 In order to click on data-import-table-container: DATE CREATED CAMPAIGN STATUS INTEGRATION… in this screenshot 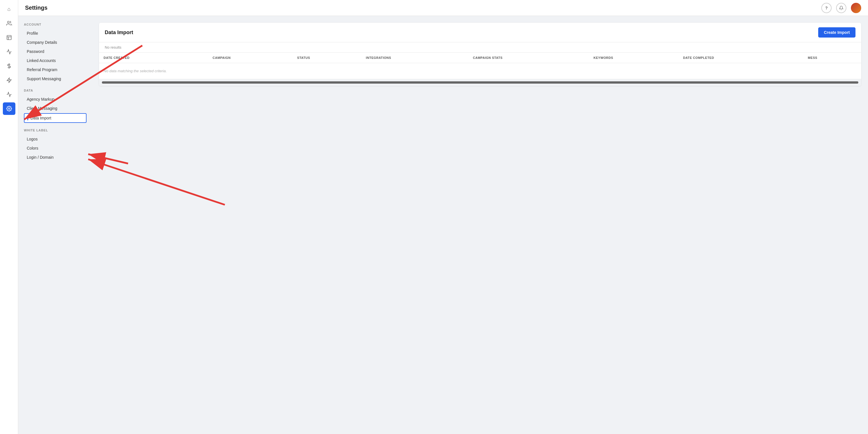, I will do `click(480, 66)`.